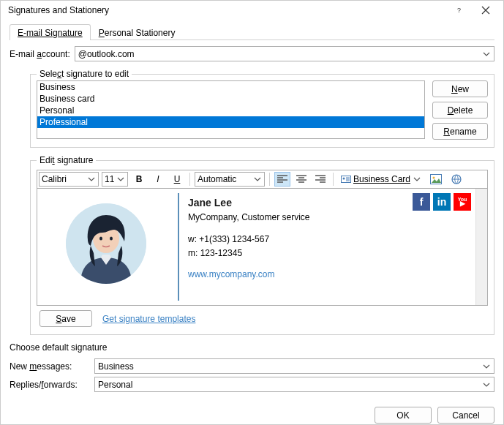 The width and height of the screenshot is (504, 425). What do you see at coordinates (66, 160) in the screenshot?
I see `edit-signature-legend: Edit signature` at bounding box center [66, 160].